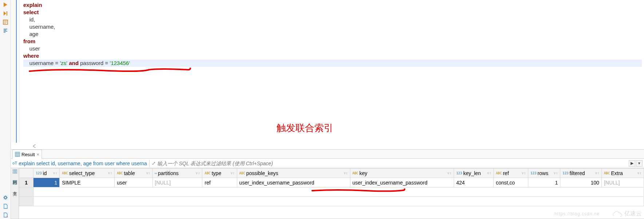 This screenshot has width=644, height=219. Describe the element at coordinates (305, 128) in the screenshot. I see `annotation-text: 触发联合索引` at that location.